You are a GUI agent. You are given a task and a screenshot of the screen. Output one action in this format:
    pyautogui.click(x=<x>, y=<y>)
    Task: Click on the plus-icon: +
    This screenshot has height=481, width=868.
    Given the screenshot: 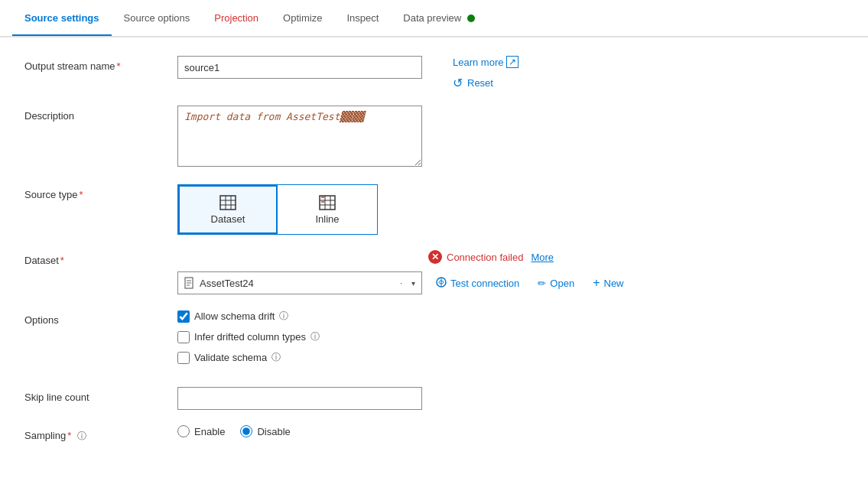 What is the action you would take?
    pyautogui.click(x=597, y=283)
    